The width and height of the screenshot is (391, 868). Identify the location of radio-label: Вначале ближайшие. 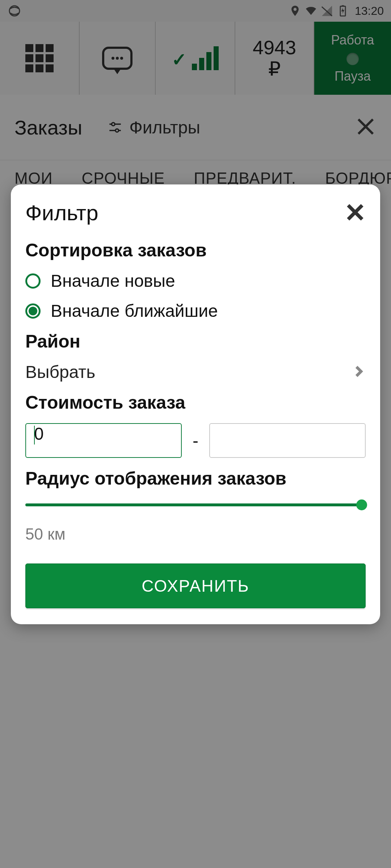
(134, 311).